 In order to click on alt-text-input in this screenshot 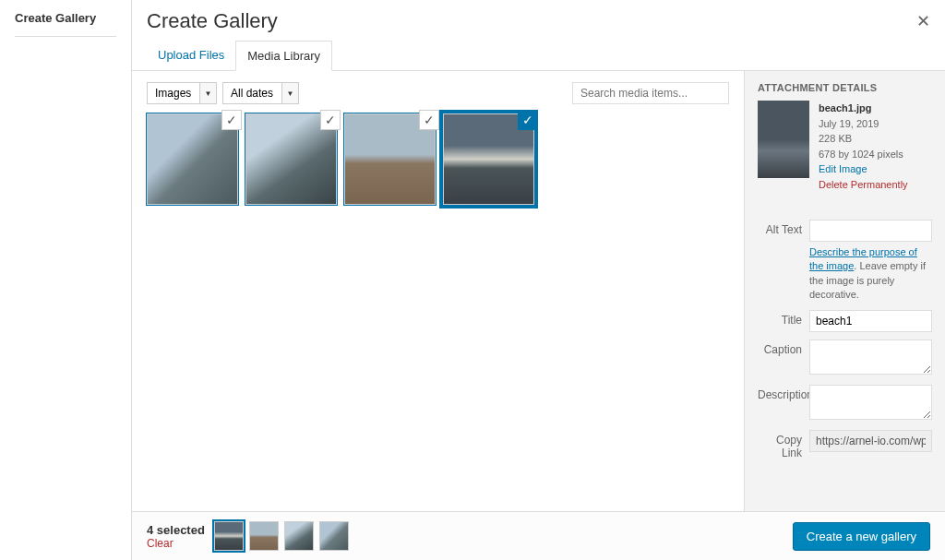, I will do `click(871, 231)`.